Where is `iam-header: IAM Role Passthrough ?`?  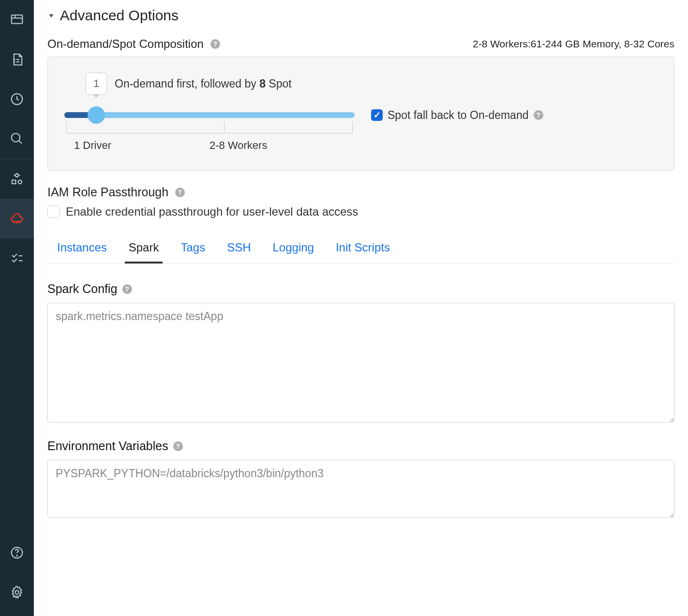
iam-header: IAM Role Passthrough ? is located at coordinates (361, 192).